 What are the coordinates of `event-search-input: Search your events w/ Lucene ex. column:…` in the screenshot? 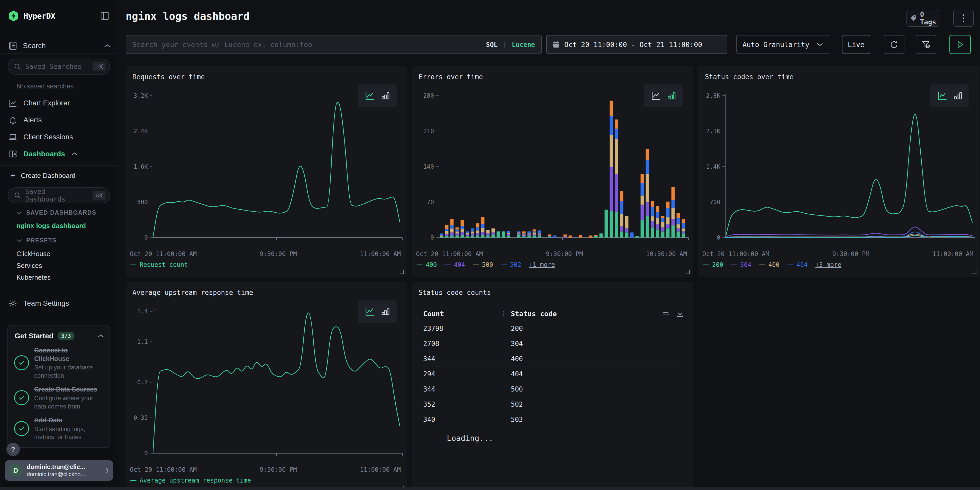 It's located at (334, 45).